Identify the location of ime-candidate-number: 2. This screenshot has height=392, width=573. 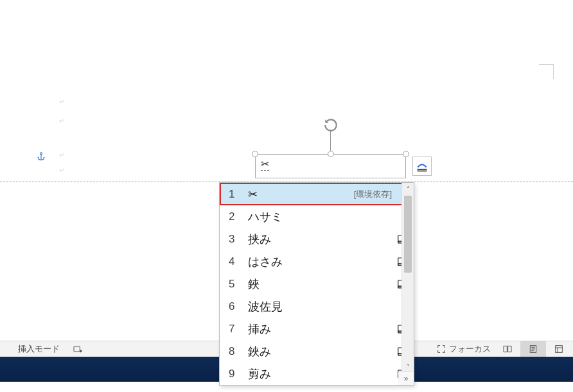
(236, 217).